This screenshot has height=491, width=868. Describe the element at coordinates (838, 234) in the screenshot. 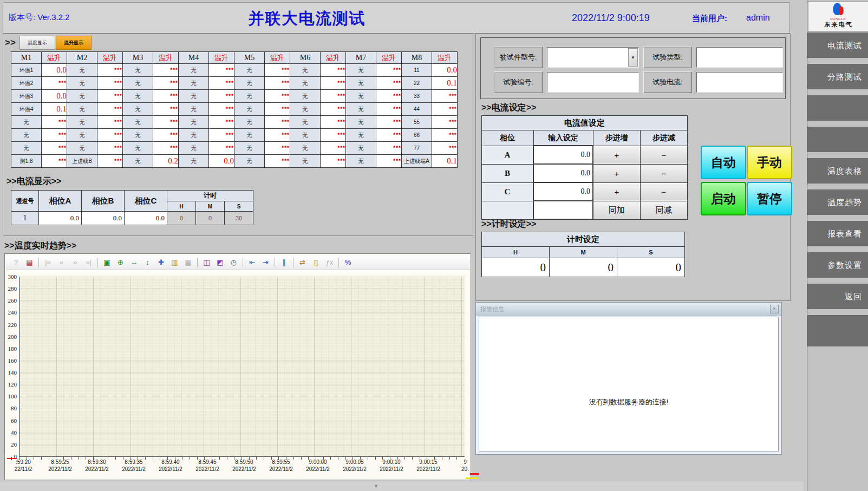

I see `sidebar-item-7: 报表查看` at that location.